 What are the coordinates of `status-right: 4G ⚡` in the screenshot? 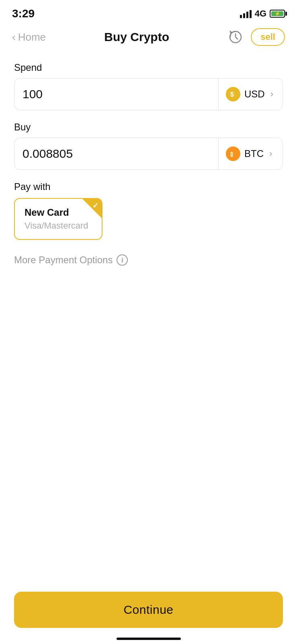 It's located at (262, 14).